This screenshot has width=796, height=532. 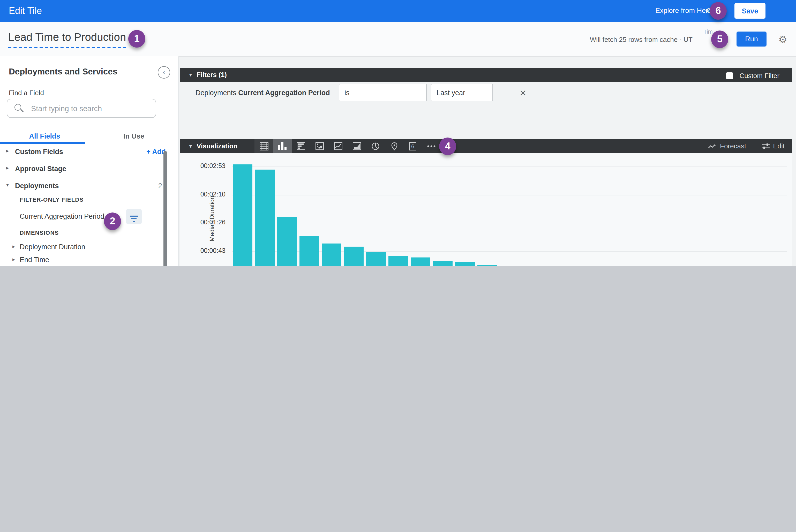 What do you see at coordinates (207, 166) in the screenshot?
I see `y-axis-tick-label: 00:02:53` at bounding box center [207, 166].